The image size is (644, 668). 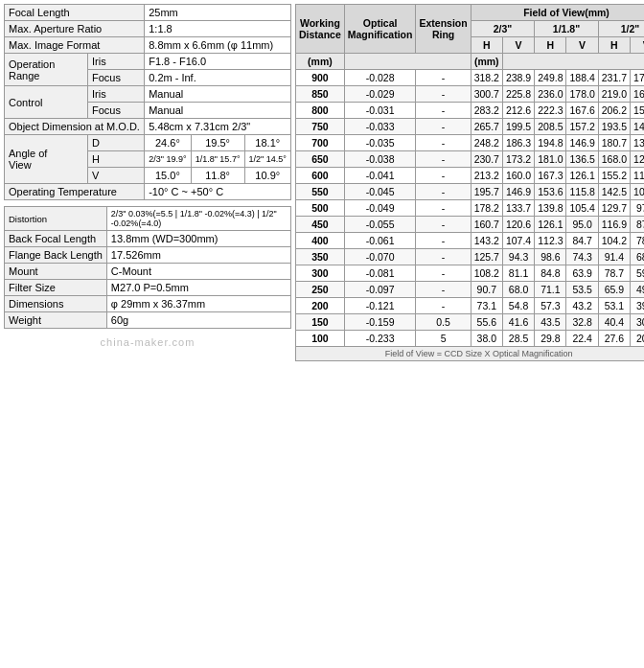 What do you see at coordinates (148, 192) in the screenshot?
I see `op-temp-row: Operating Temperature -10° C ~ +50° C` at bounding box center [148, 192].